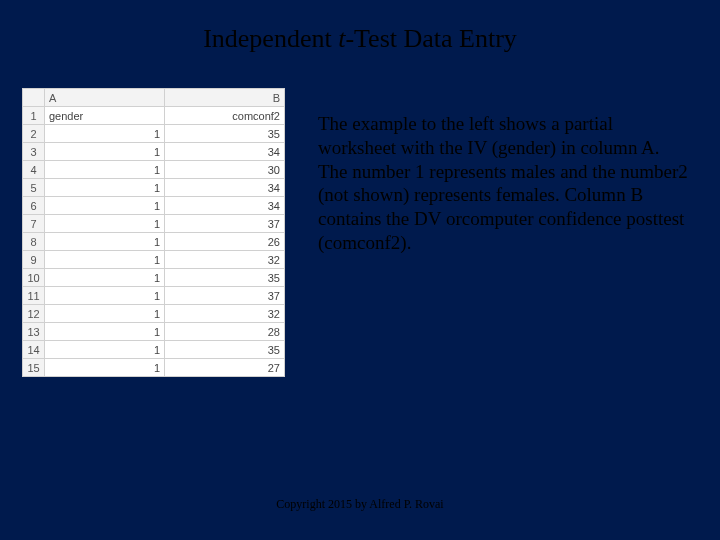 The width and height of the screenshot is (720, 540). What do you see at coordinates (154, 260) in the screenshot?
I see `table-row: 9132` at bounding box center [154, 260].